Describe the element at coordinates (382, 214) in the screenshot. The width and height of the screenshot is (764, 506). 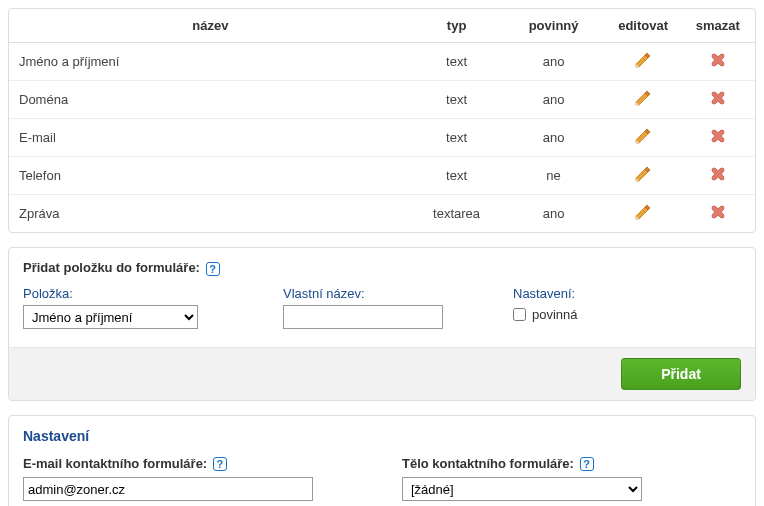
I see `table-row: Zpráva textarea ano` at that location.